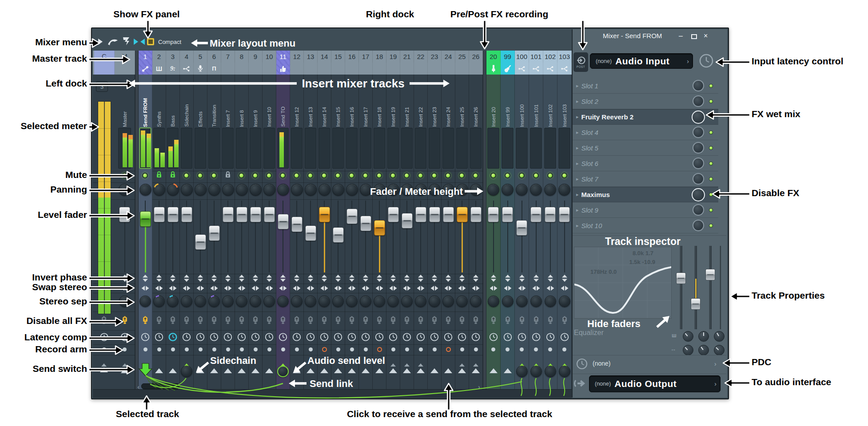 This screenshot has height=426, width=868. I want to click on track-number-101: 101, so click(536, 57).